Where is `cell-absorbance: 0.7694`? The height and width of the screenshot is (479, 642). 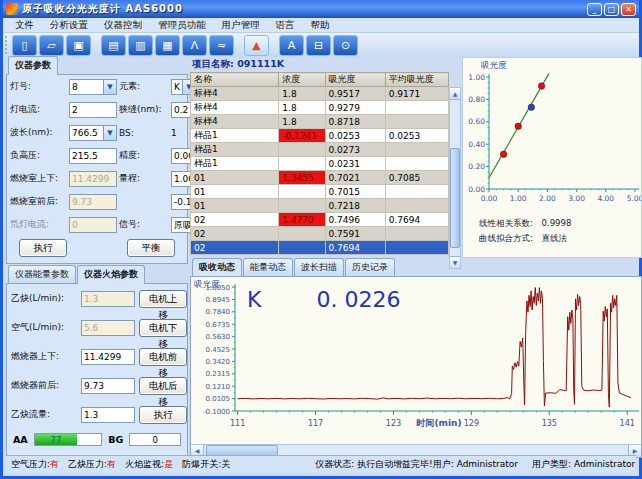 cell-absorbance: 0.7694 is located at coordinates (355, 248).